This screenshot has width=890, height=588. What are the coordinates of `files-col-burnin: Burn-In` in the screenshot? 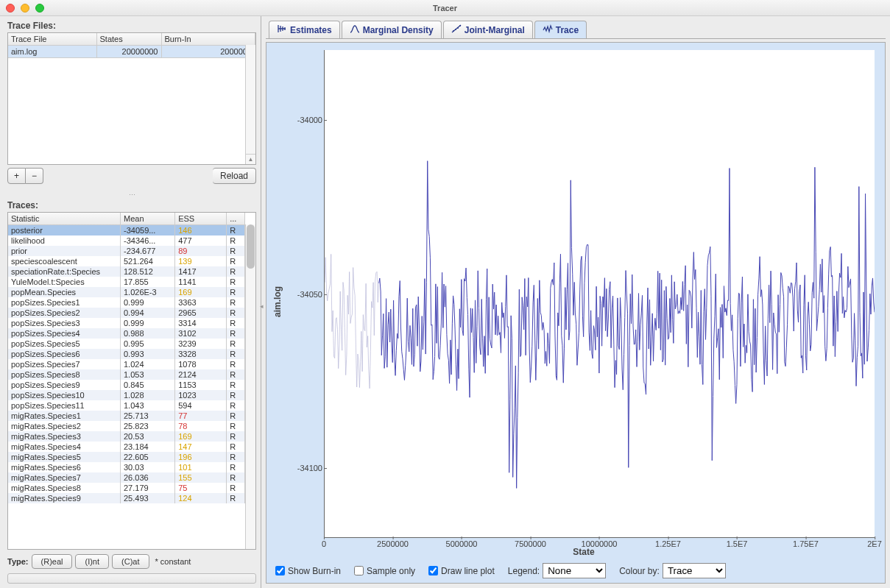 It's located at (208, 40).